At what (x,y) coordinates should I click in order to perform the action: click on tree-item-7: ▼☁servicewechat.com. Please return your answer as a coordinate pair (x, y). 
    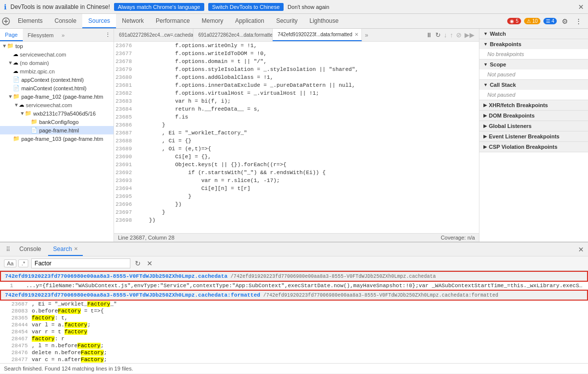
    Looking at the image, I should click on (57, 105).